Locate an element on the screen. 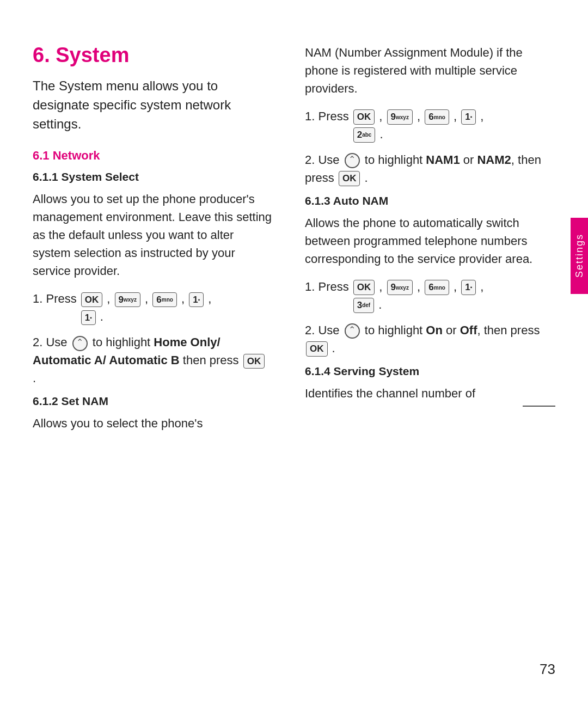 This screenshot has width=588, height=705. step-1-left: 1. Press OK , 9wxyz , 6mno , 1▪ , 1▪ . is located at coordinates (152, 308).